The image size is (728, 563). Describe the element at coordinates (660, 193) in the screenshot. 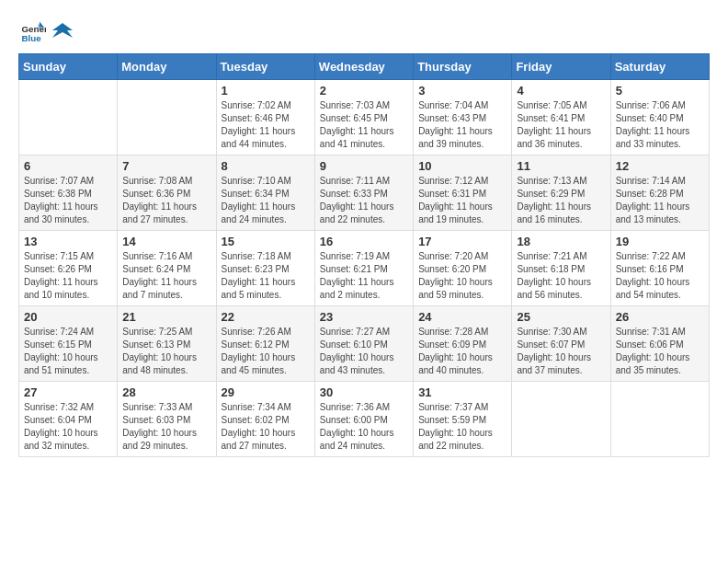

I see `calendar-cell: 12Sunrise: 7:14 AM Sunset: 6:28 PM Dayli…` at that location.